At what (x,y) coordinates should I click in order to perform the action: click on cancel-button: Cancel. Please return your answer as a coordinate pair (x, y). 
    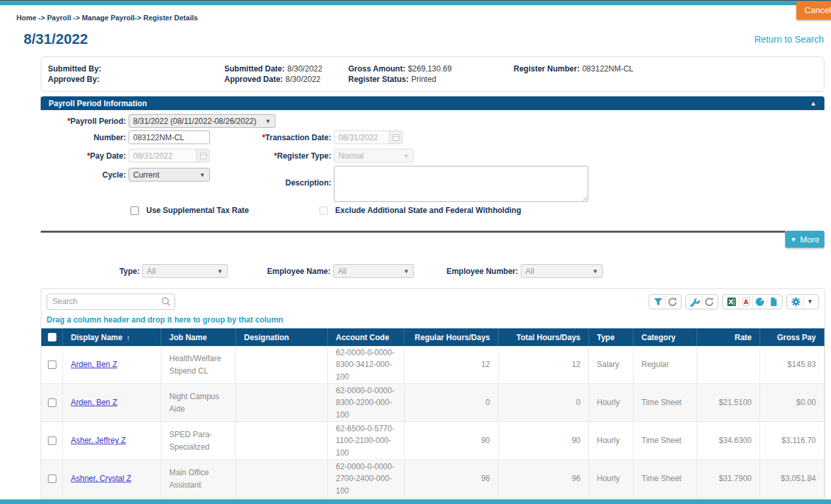
    Looking at the image, I should click on (813, 10).